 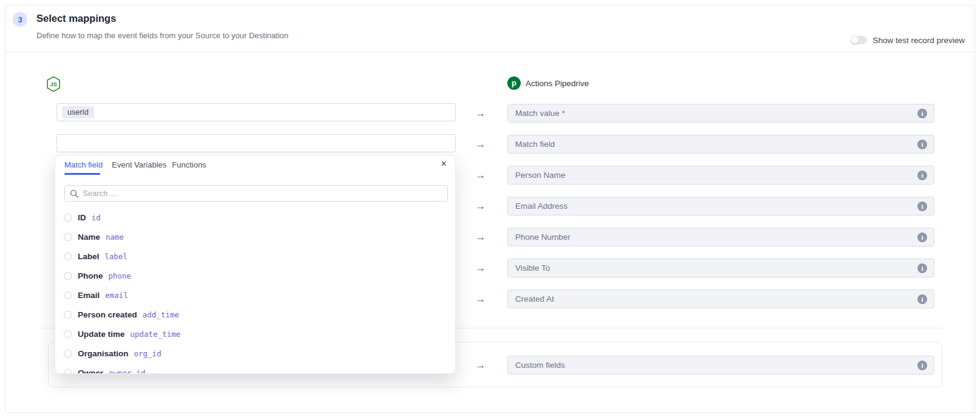 What do you see at coordinates (256, 193) in the screenshot?
I see `search-box` at bounding box center [256, 193].